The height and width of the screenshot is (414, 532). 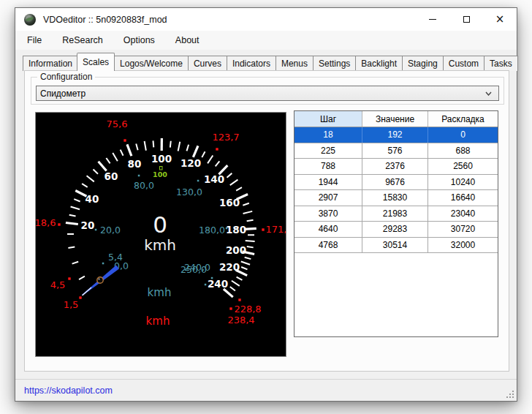 What do you see at coordinates (266, 19) in the screenshot?
I see `title-bar: VDOeditor :: 5n0920883f_mod ×` at bounding box center [266, 19].